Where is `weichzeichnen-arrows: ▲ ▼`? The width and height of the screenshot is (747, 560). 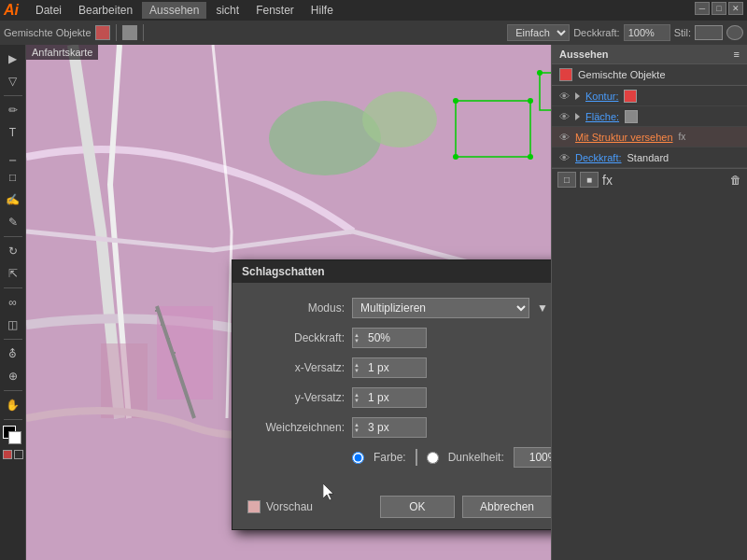
weichzeichnen-arrows: ▲ ▼ is located at coordinates (357, 427).